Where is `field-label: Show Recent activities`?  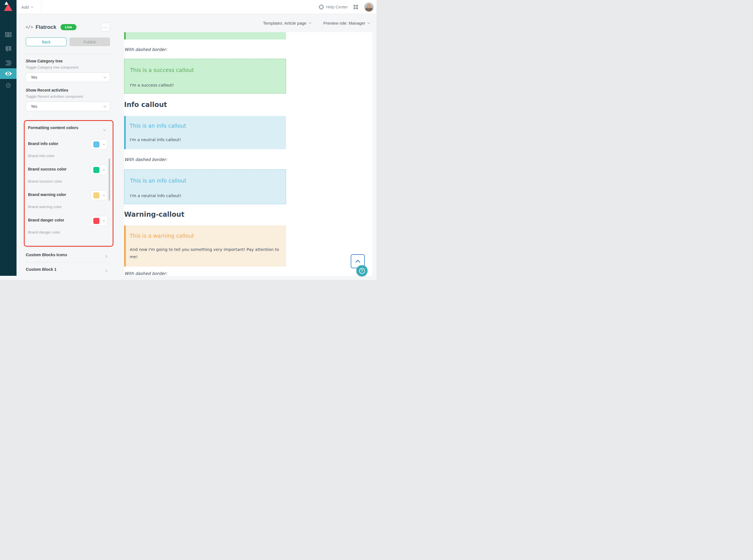
field-label: Show Recent activities is located at coordinates (47, 90).